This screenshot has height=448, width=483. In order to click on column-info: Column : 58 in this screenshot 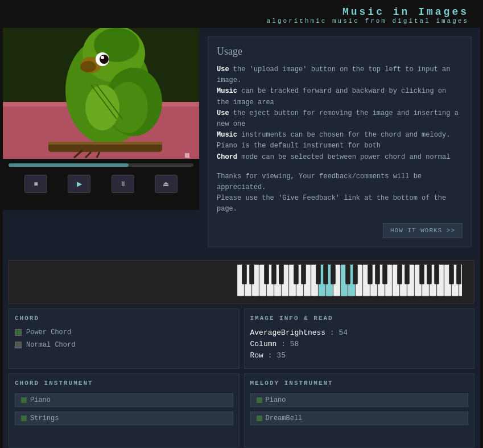, I will do `click(360, 344)`.